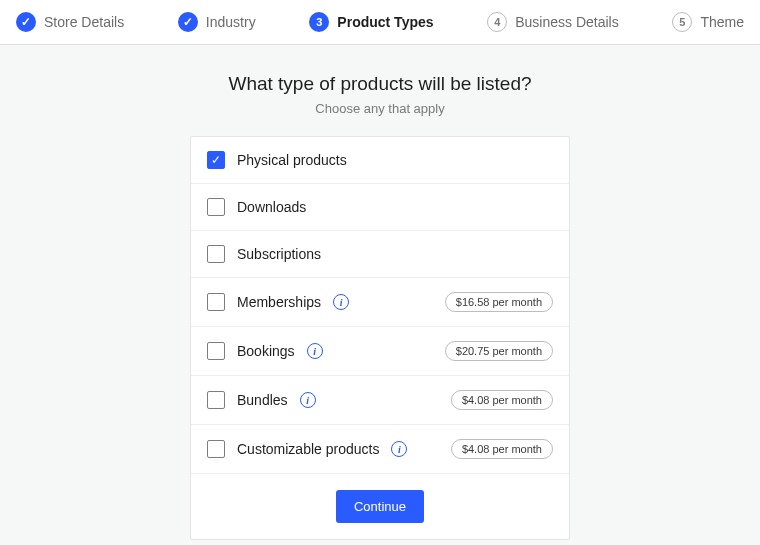  I want to click on checkbox-icon: ✓, so click(216, 160).